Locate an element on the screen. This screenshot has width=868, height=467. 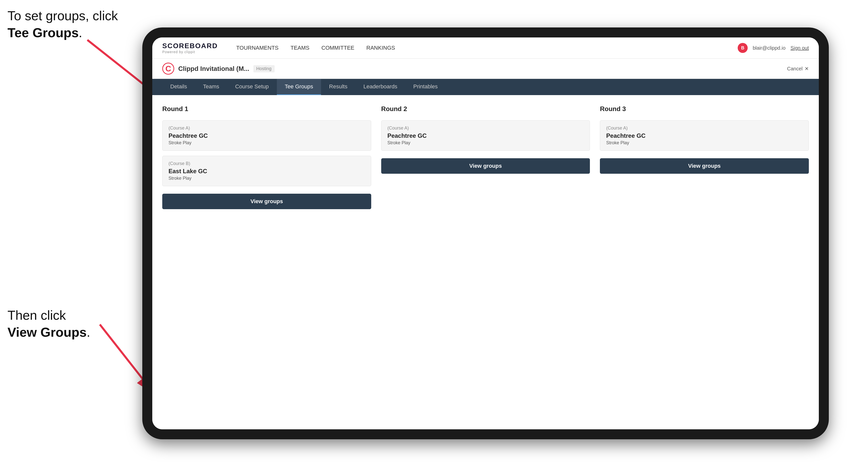
sub-header-logo: C is located at coordinates (168, 69).